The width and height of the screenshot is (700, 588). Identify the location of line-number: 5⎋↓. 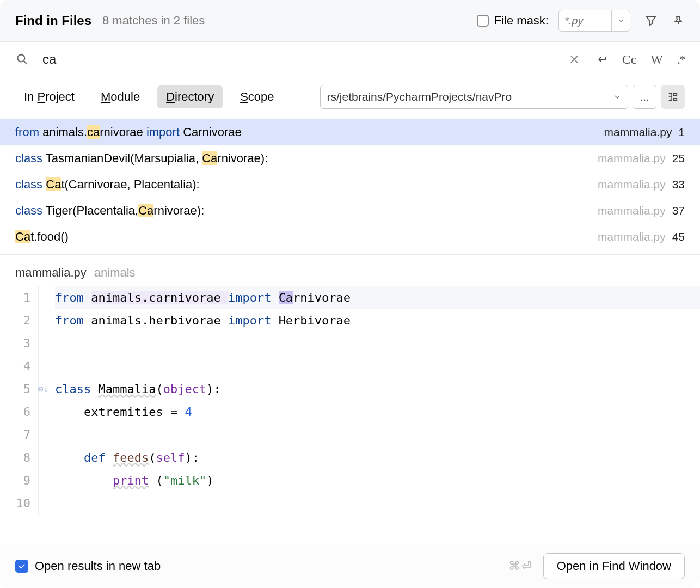
(15, 389).